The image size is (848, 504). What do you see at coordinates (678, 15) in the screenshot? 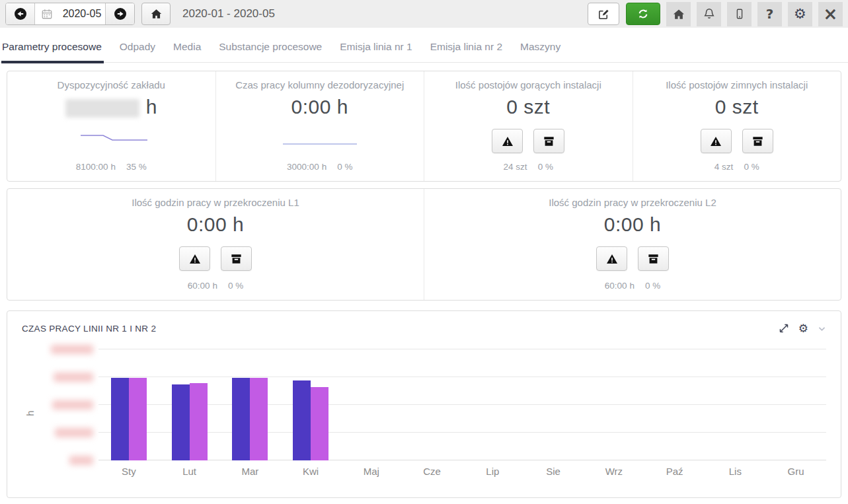
I see `home-button` at bounding box center [678, 15].